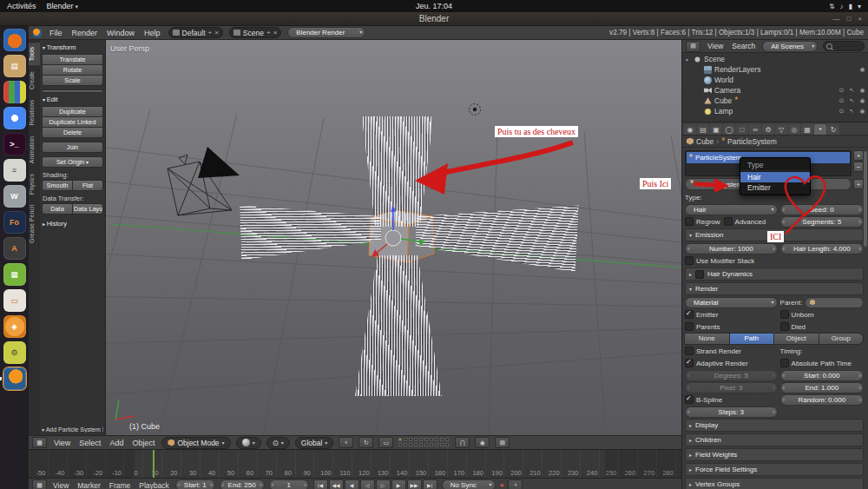  I want to click on dock-blender, so click(15, 379).